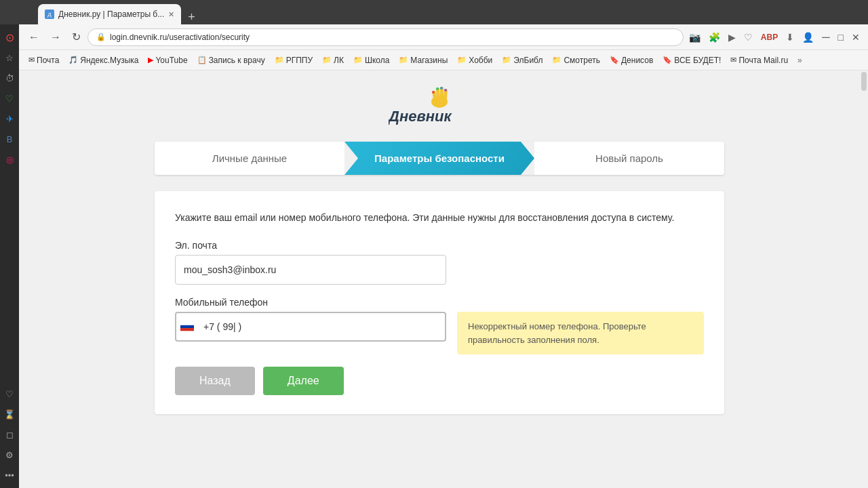 Image resolution: width=868 pixels, height=488 pixels. I want to click on russia-flag-icon, so click(187, 327).